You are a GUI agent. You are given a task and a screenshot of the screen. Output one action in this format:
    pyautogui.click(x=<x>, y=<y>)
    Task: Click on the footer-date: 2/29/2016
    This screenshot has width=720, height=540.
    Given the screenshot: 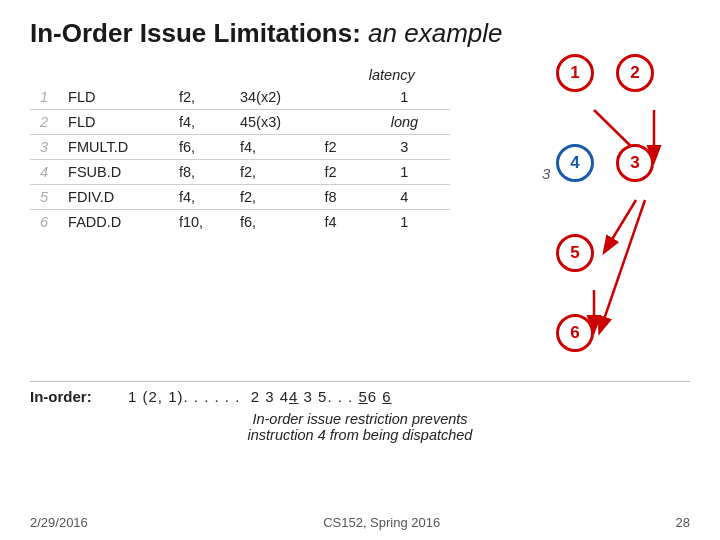 What is the action you would take?
    pyautogui.click(x=59, y=522)
    